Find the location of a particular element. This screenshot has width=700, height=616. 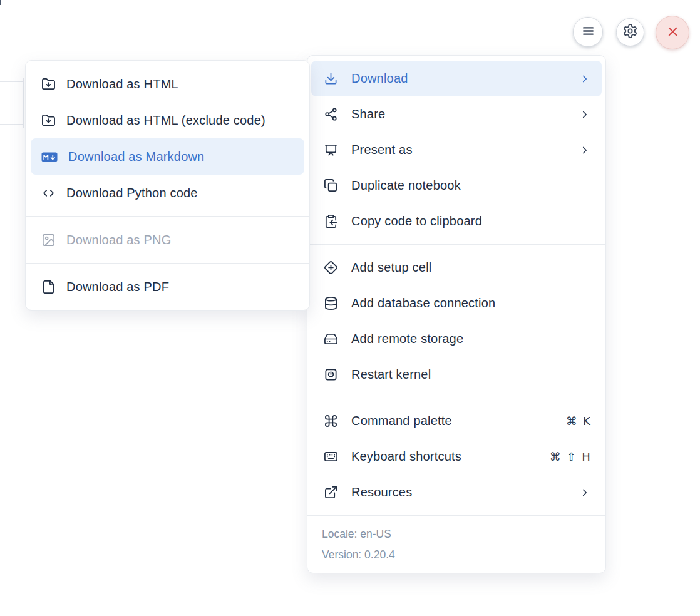

menu-footer: Locale: en-US Version: 0.20.4 is located at coordinates (456, 544).